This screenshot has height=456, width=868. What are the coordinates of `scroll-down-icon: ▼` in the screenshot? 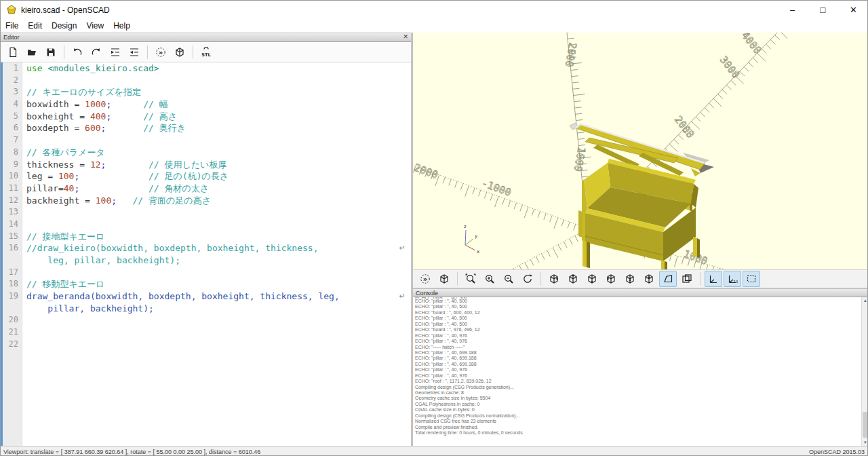 It's located at (865, 442).